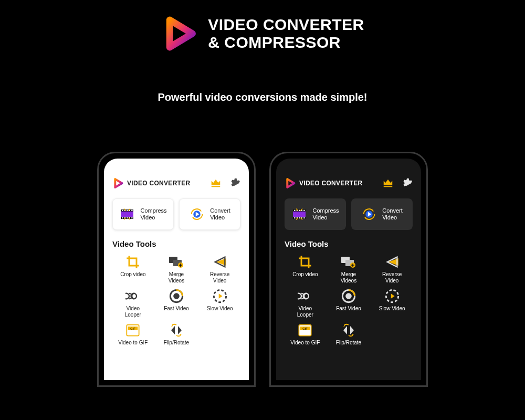  What do you see at coordinates (286, 34) in the screenshot?
I see `promo-title: VIDEO CONVERTER & COMPRESSOR` at bounding box center [286, 34].